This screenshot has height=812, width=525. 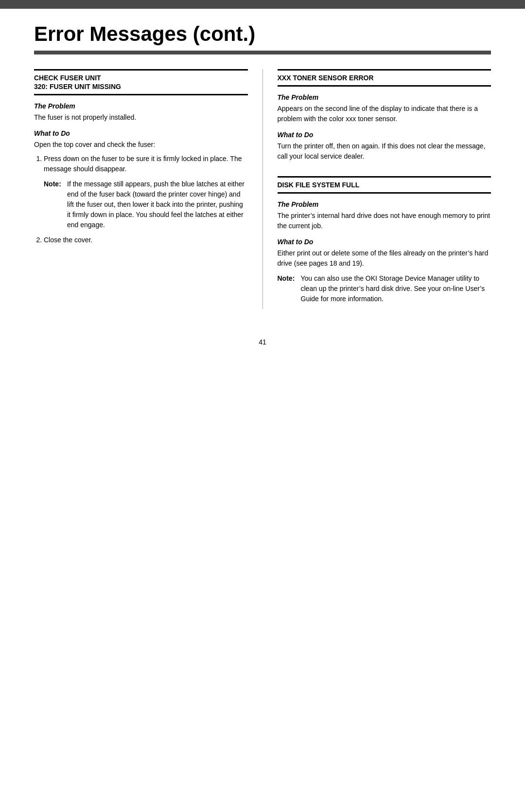 I want to click on xxx-toner-section-header: XXX TONER SENSOR ERROR, so click(x=385, y=78).